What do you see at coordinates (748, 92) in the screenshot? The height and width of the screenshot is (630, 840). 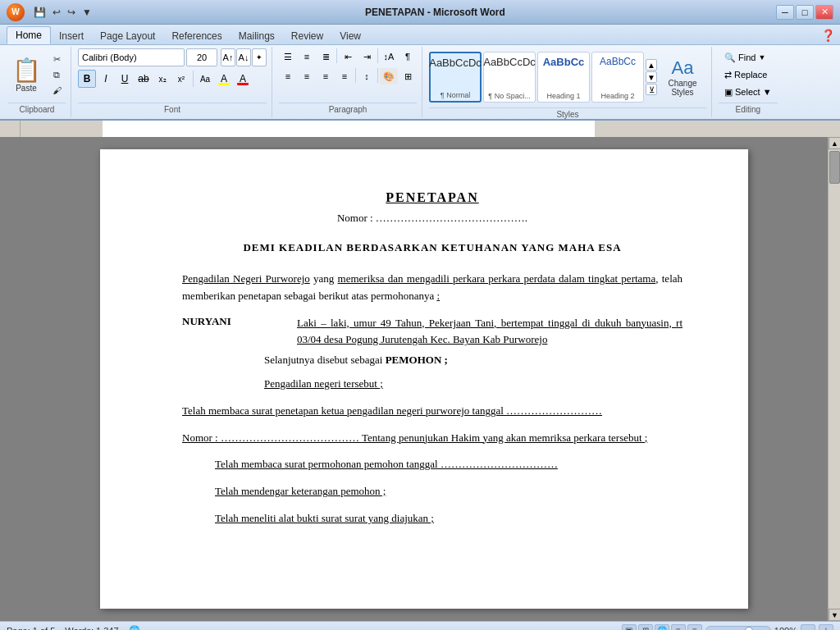 I see `select-button: ▣ Select ▼` at bounding box center [748, 92].